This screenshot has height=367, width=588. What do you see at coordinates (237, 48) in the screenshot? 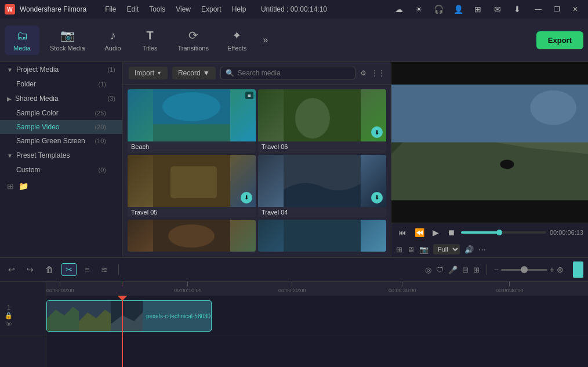
I see `effects-label: Effects` at bounding box center [237, 48].